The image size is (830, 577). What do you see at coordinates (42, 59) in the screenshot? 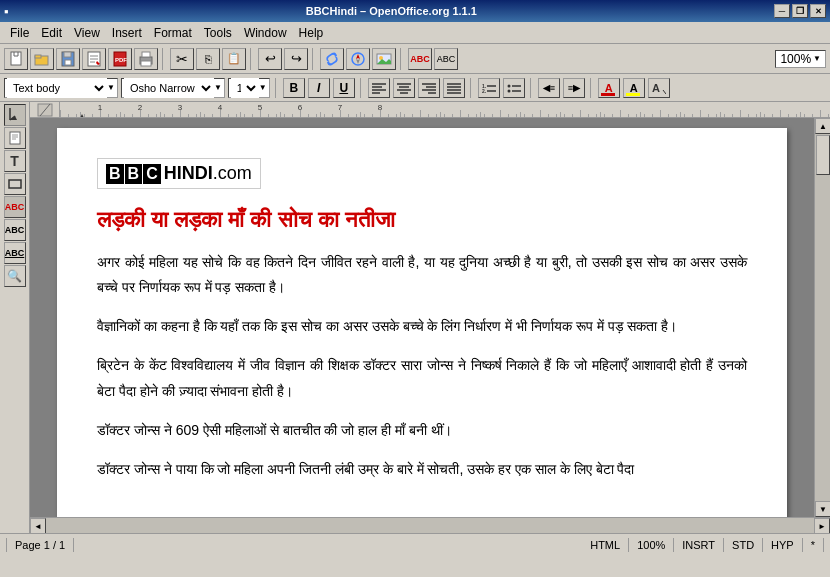
I see `open-button` at bounding box center [42, 59].